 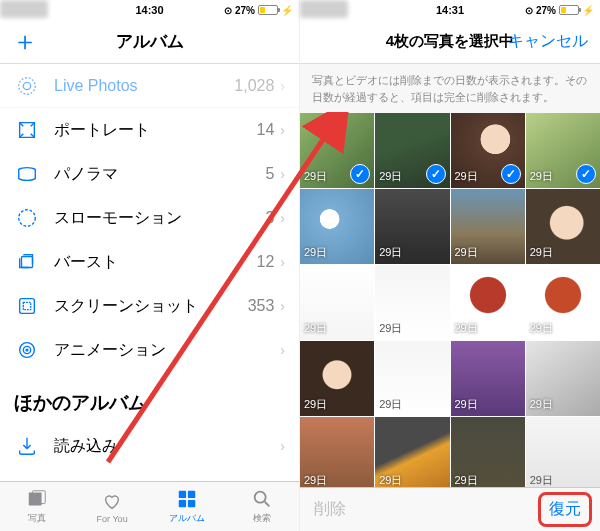 I want to click on tab-label: アルバム, so click(x=187, y=518).